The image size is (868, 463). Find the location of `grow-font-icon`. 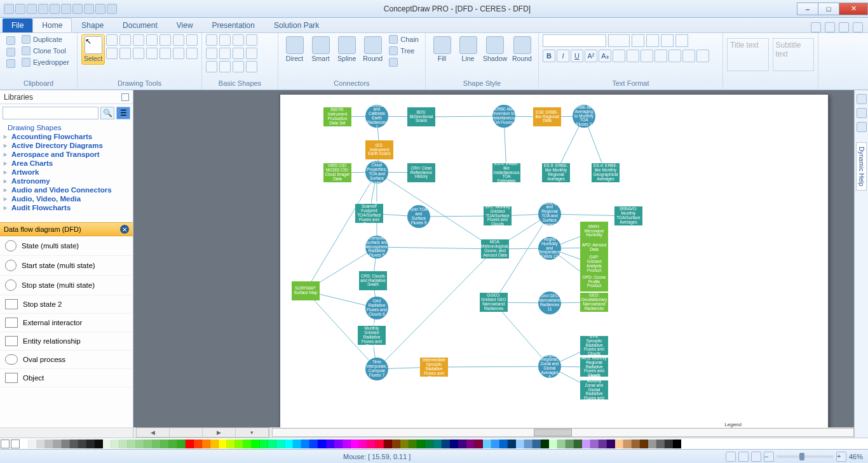

grow-font-icon is located at coordinates (638, 41).